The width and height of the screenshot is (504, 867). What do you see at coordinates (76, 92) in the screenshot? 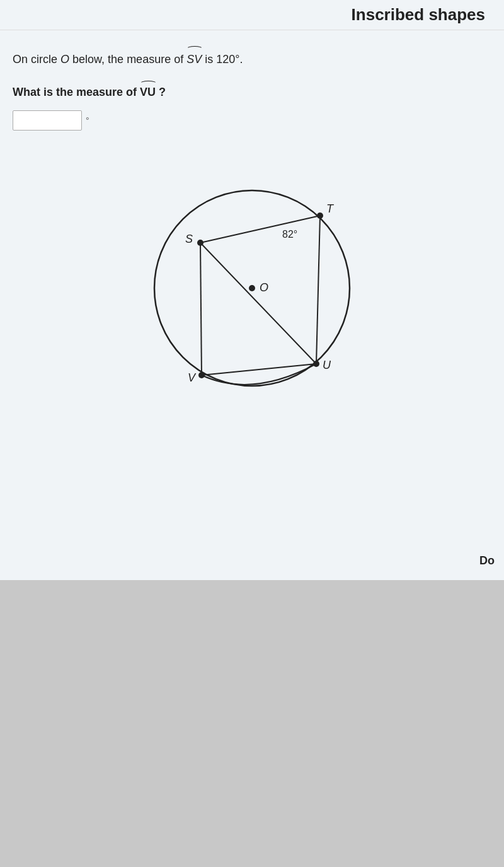
I see `question-prefix: What is the measure of` at bounding box center [76, 92].